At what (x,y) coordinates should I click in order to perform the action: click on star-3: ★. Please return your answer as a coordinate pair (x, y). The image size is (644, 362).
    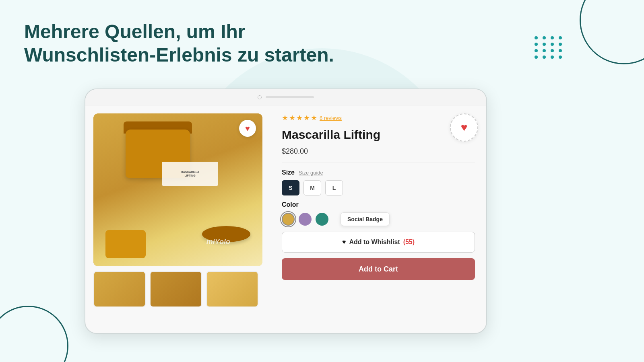
    Looking at the image, I should click on (299, 118).